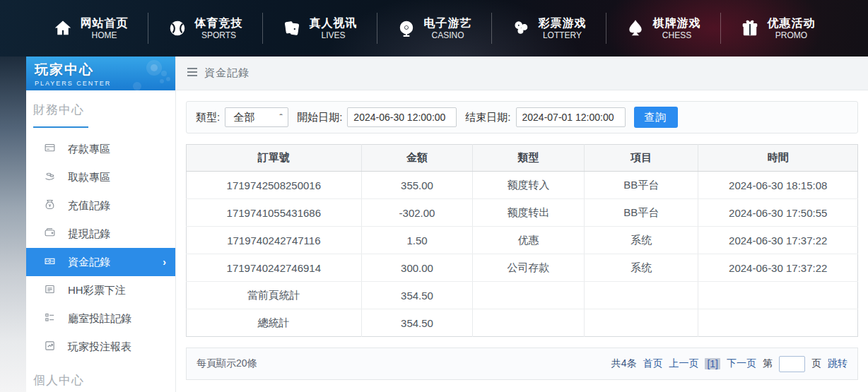 The image size is (868, 392). Describe the element at coordinates (192, 73) in the screenshot. I see `menu-icon` at that location.